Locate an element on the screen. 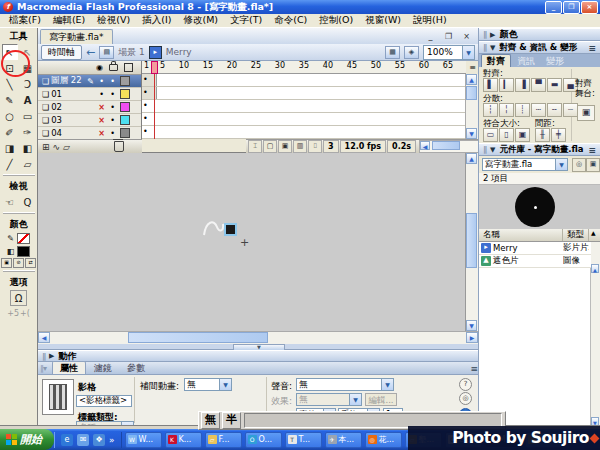 Image resolution: width=600 pixels, height=450 pixels. taskbar-button: ◎花... is located at coordinates (384, 440).